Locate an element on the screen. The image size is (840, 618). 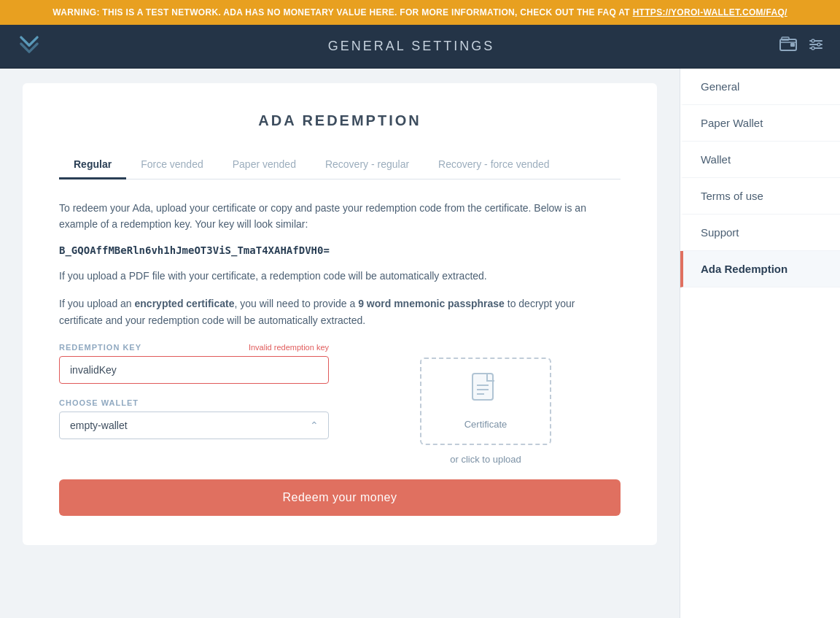
logo-icon is located at coordinates (29, 47).